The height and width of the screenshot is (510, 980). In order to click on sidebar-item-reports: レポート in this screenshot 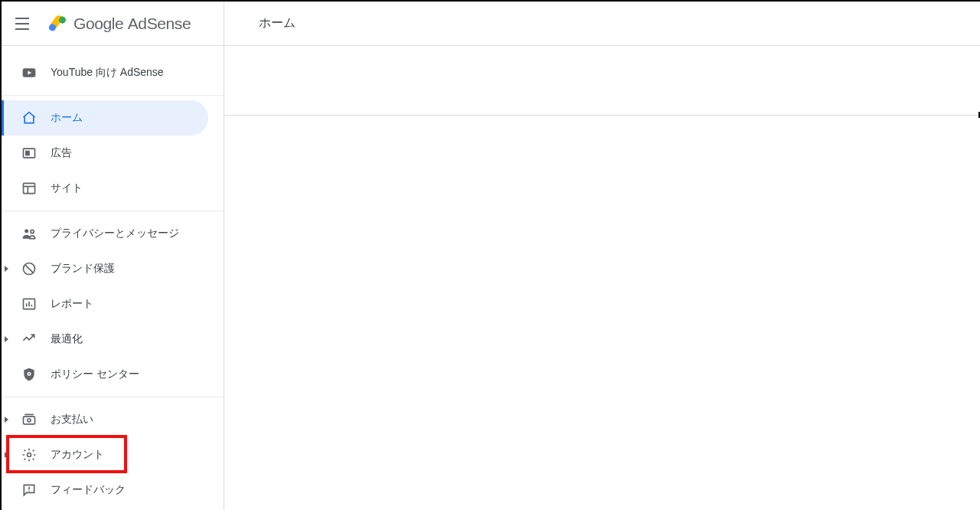, I will do `click(105, 304)`.